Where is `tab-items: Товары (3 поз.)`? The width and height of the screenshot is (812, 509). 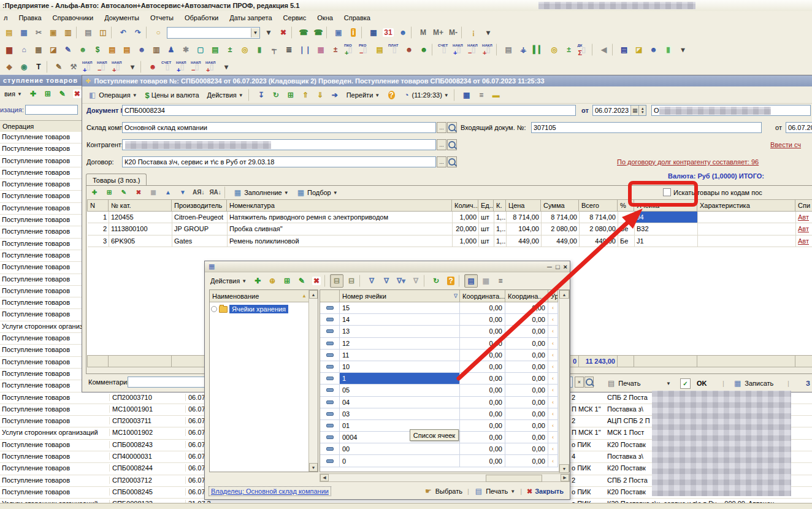 tab-items: Товары (3 поз.) is located at coordinates (117, 180).